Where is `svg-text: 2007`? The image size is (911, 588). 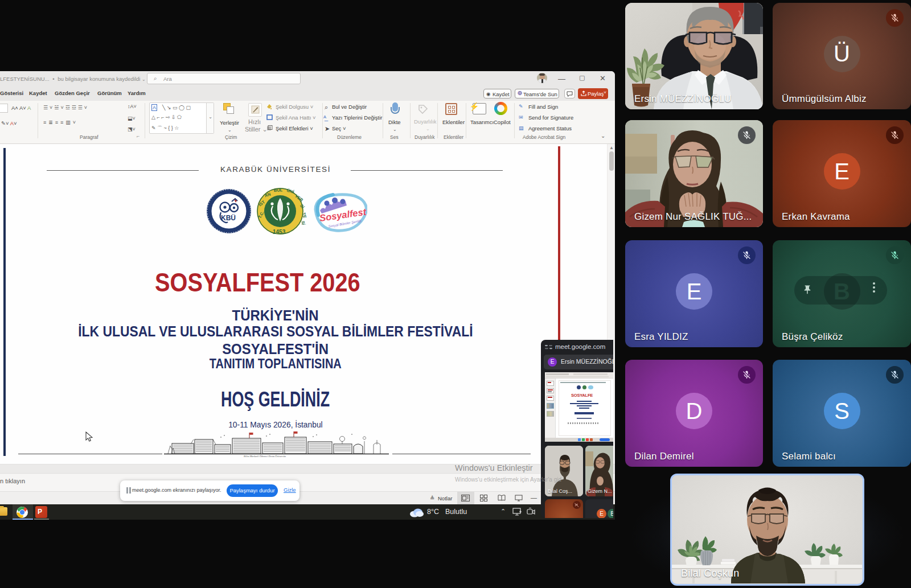 svg-text: 2007 is located at coordinates (229, 227).